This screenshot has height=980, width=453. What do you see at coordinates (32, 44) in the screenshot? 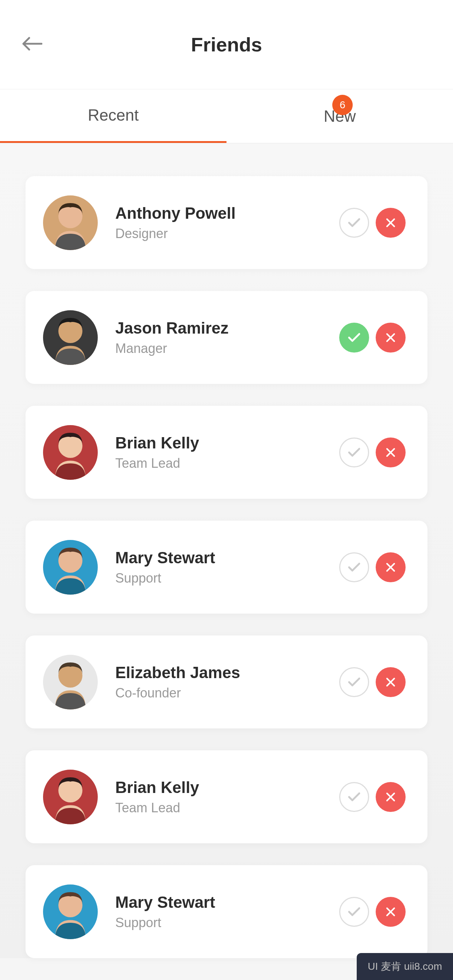
I see `arrow-left-icon` at bounding box center [32, 44].